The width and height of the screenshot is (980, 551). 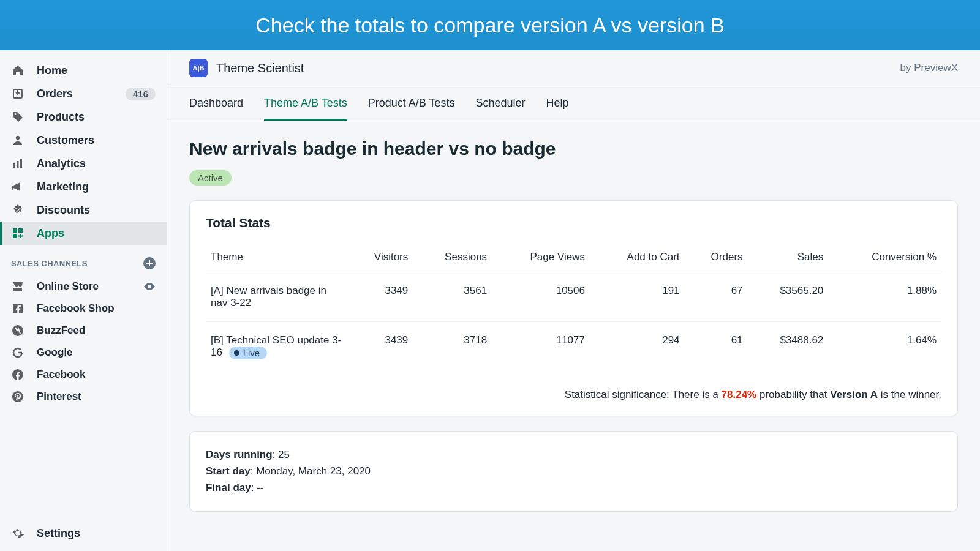 I want to click on channel-google: Google, so click(x=83, y=353).